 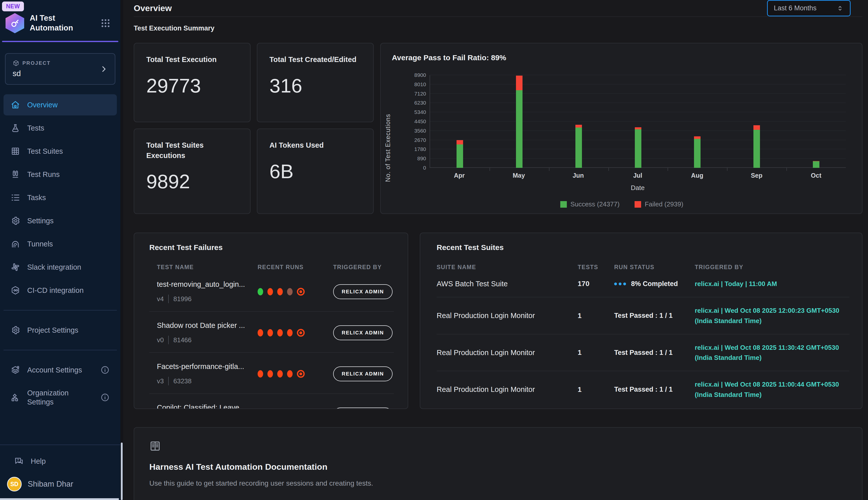 I want to click on sidebar-item-slack-integration: Slack integration, so click(x=60, y=267).